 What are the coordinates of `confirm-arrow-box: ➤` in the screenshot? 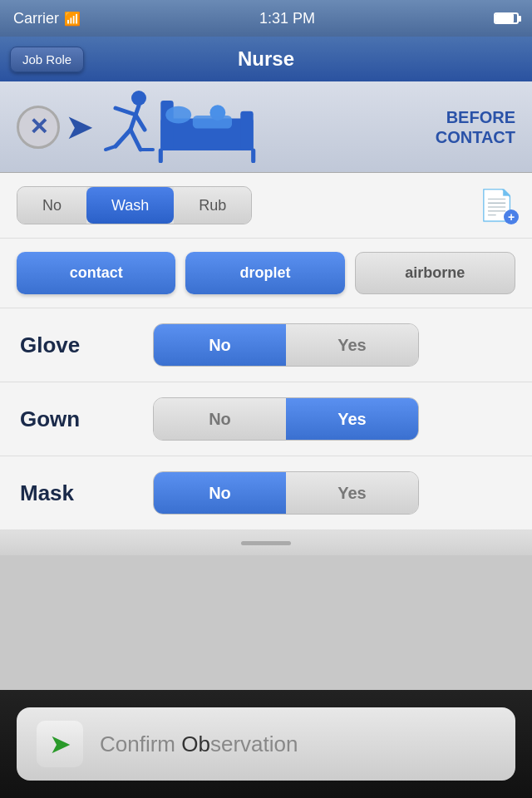 It's located at (60, 744).